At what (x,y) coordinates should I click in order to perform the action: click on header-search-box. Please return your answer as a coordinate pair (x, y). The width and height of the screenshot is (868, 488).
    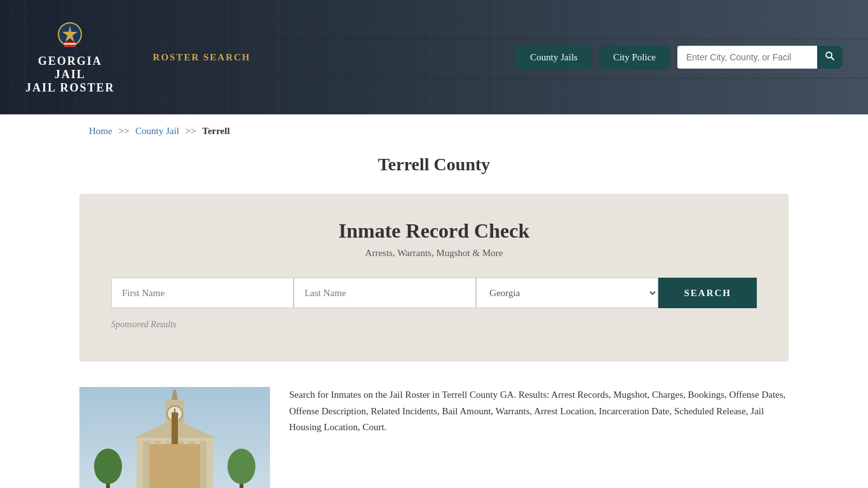
    Looking at the image, I should click on (760, 57).